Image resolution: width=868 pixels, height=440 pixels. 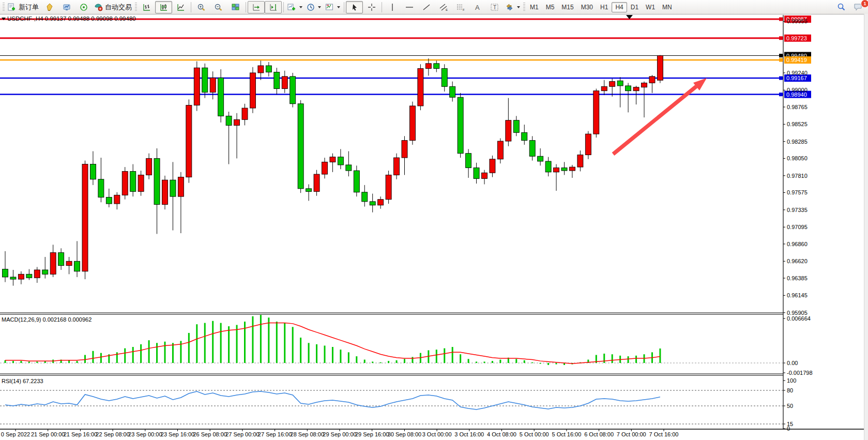 What do you see at coordinates (202, 7) in the screenshot?
I see `zoom-in-button` at bounding box center [202, 7].